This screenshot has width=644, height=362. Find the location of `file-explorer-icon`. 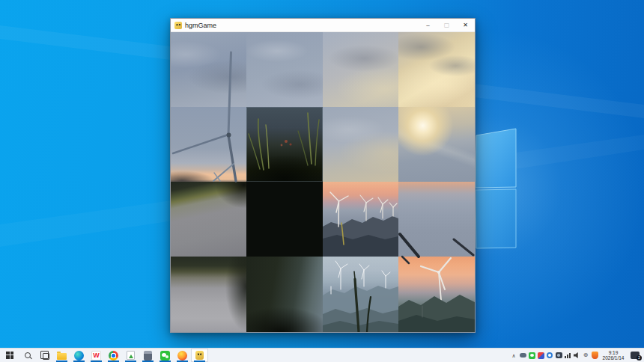

file-explorer-icon is located at coordinates (61, 356).